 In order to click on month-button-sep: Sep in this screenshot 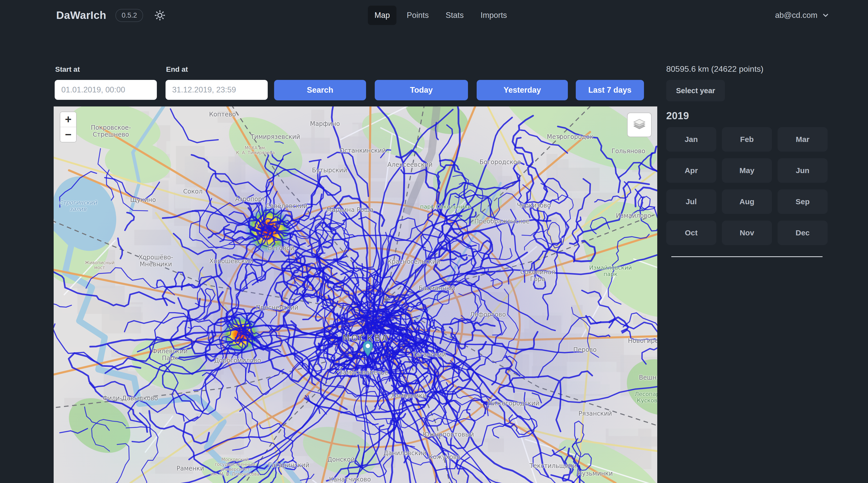, I will do `click(803, 201)`.